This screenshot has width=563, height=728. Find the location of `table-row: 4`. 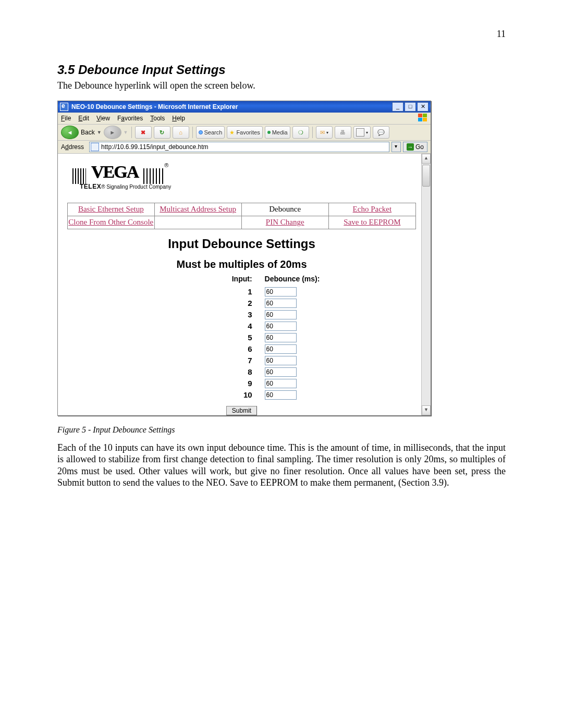

table-row: 4 is located at coordinates (242, 326).